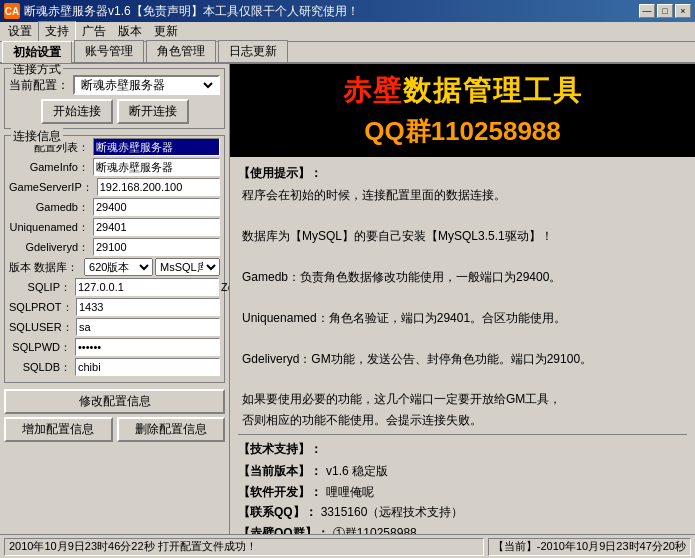 This screenshot has width=695, height=558. I want to click on sqlip-row: SQLIP： Zone：, so click(114, 287).